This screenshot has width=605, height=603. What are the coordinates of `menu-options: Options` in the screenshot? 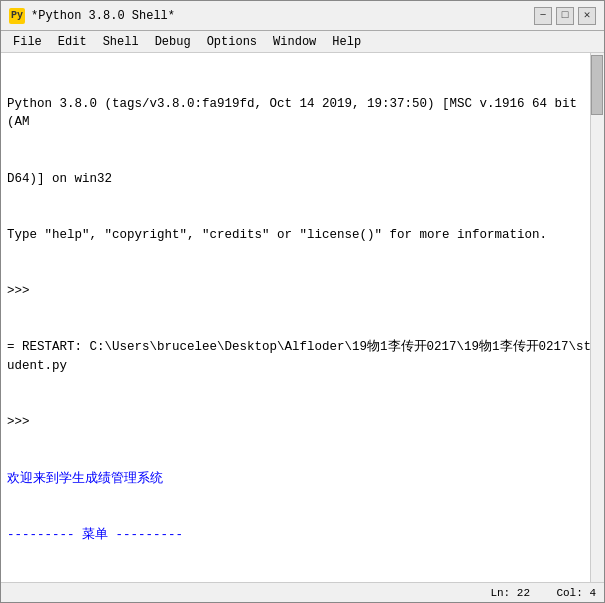 It's located at (232, 42).